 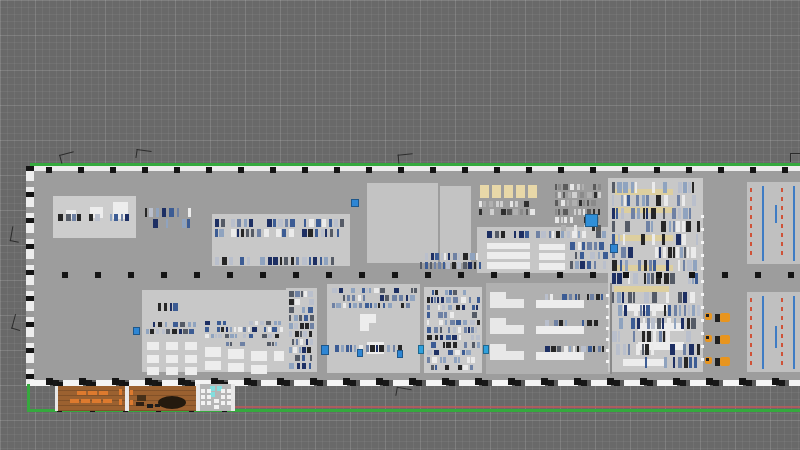 I want to click on storage-block, so click(x=402, y=223).